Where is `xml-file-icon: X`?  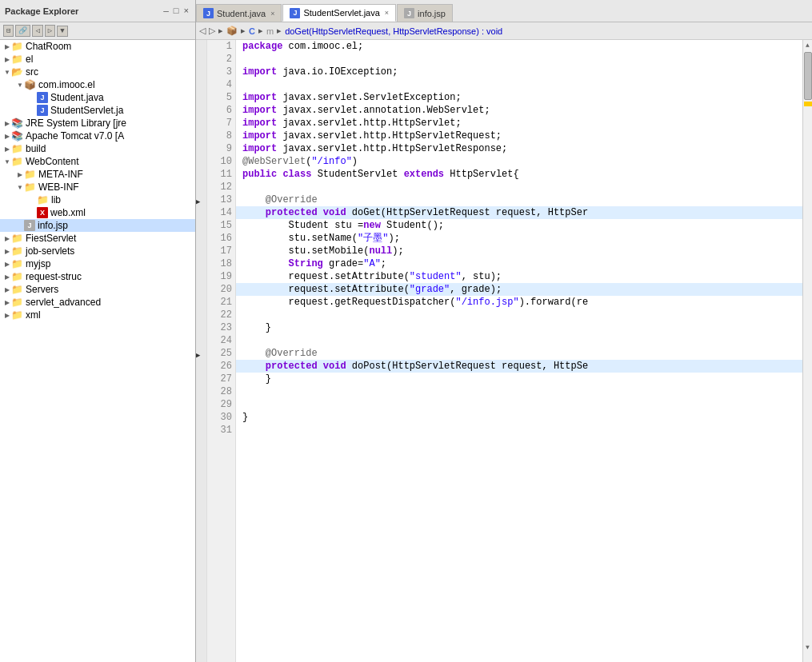 xml-file-icon: X is located at coordinates (42, 213).